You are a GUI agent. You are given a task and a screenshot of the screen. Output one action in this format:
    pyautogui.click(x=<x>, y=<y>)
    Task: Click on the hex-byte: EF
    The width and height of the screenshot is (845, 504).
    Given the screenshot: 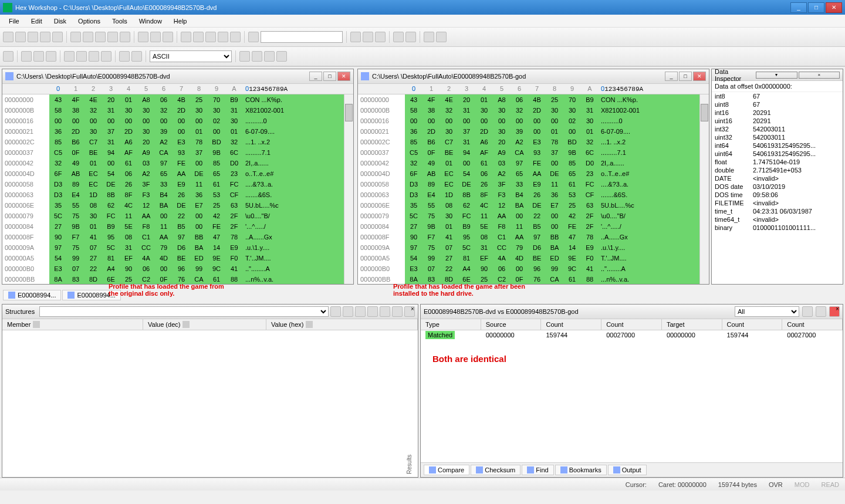 What is the action you would take?
    pyautogui.click(x=129, y=258)
    